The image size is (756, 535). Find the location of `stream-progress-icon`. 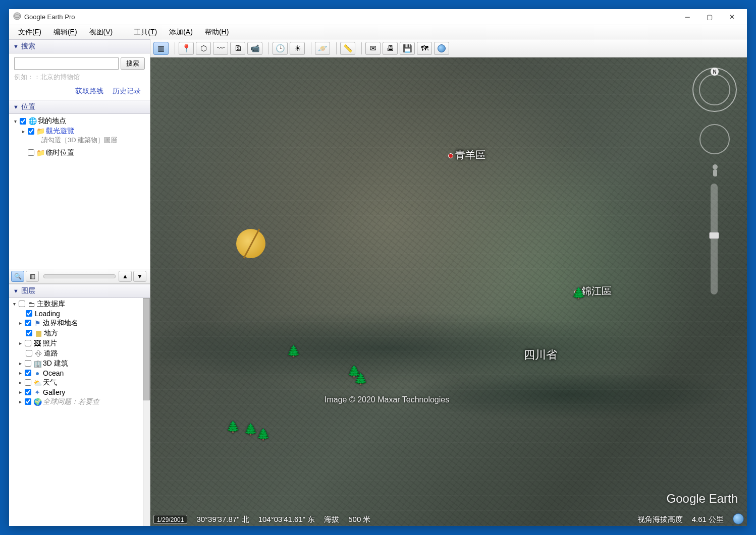

stream-progress-icon is located at coordinates (738, 519).